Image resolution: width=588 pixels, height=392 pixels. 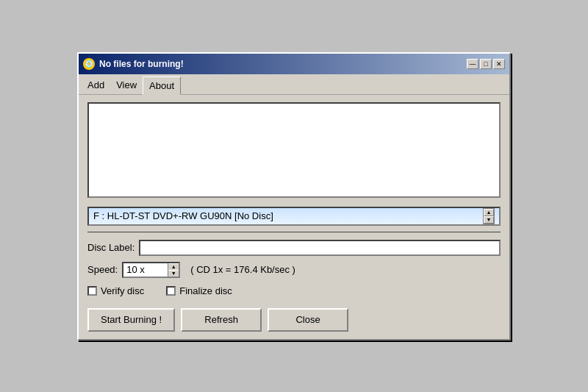 I want to click on app-icon: 💿, so click(x=89, y=64).